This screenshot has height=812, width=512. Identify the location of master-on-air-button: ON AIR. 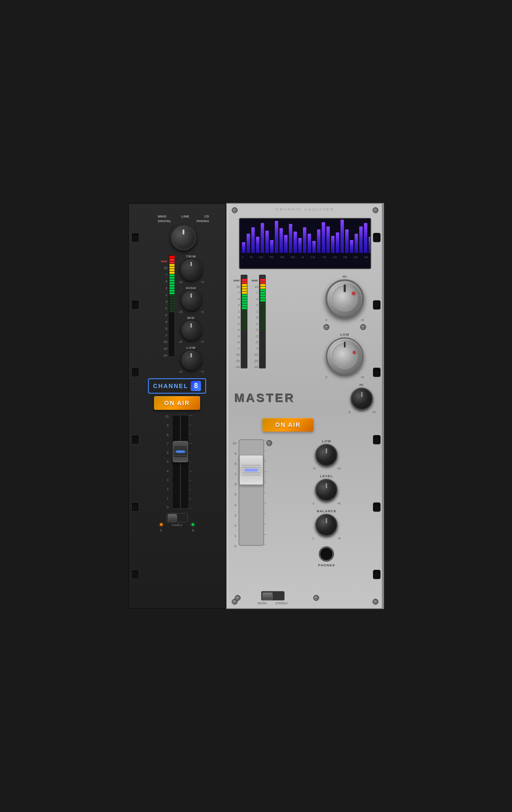
(288, 425).